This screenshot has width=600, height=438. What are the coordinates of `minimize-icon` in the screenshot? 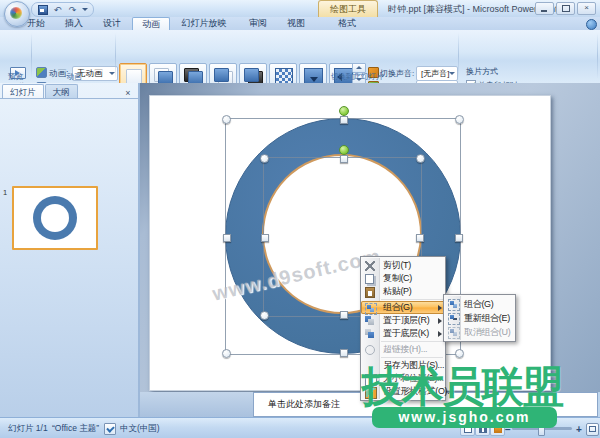 It's located at (544, 11).